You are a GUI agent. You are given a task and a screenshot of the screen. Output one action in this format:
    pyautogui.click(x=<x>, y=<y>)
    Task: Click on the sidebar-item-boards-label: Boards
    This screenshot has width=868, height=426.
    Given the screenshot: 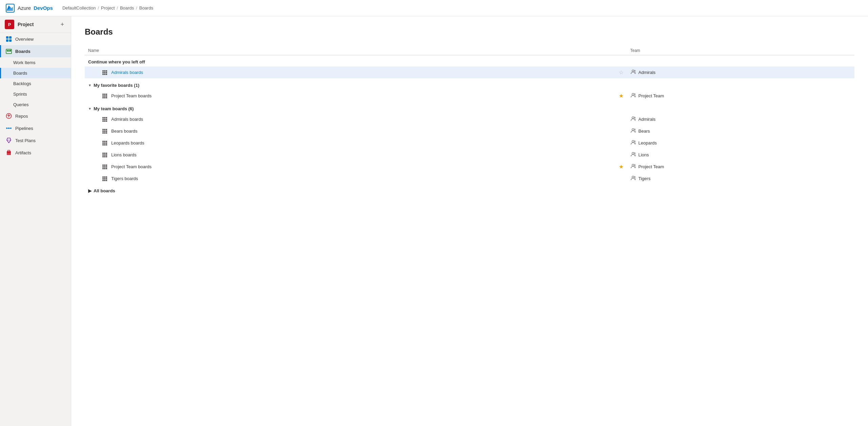 What is the action you would take?
    pyautogui.click(x=20, y=73)
    